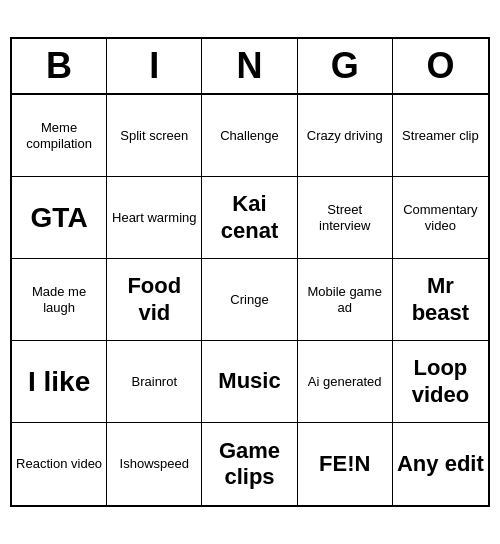  I want to click on bingo-cell: GTA, so click(60, 218).